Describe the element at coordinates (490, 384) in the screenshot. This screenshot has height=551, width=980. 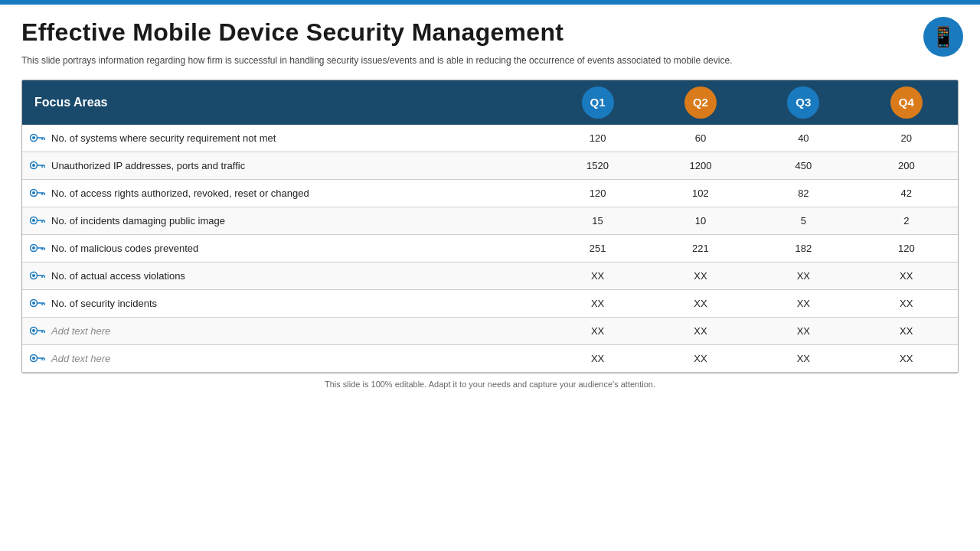
I see `footer-text: This slide is 100% editable. Adapt it to…` at that location.